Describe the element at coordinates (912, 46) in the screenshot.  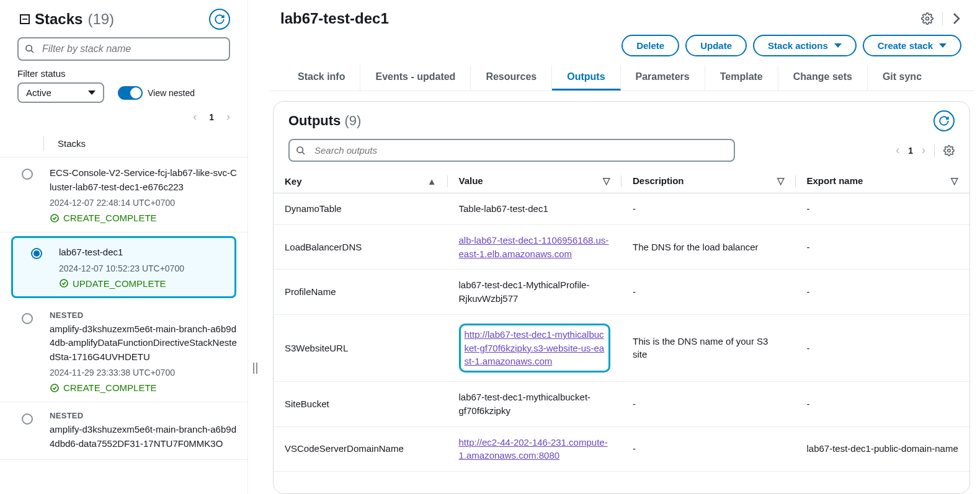
I see `create-stack-button: Create stack` at that location.